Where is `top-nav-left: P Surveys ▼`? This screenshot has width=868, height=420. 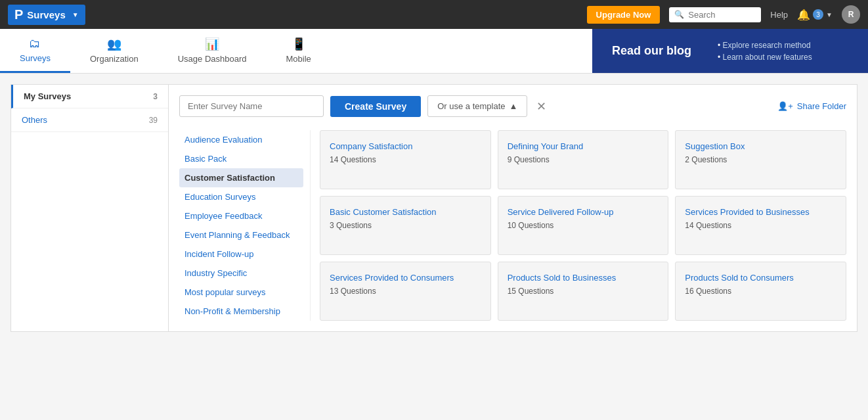 top-nav-left: P Surveys ▼ is located at coordinates (47, 14).